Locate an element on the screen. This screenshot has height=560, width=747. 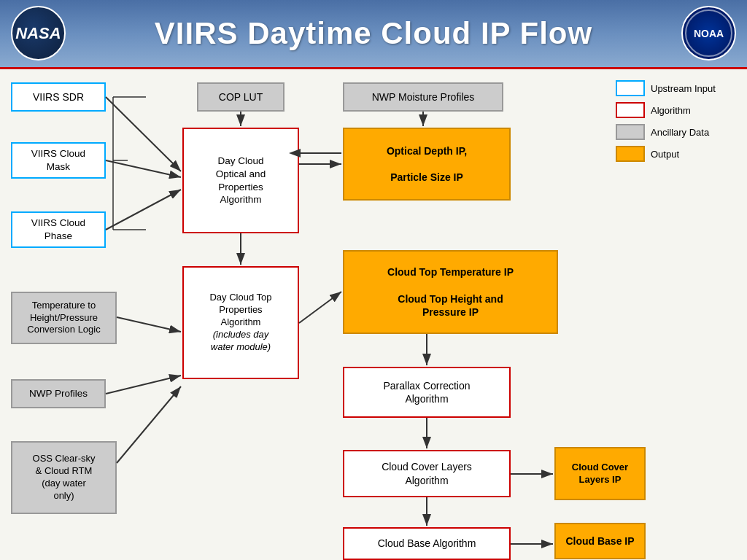
legend-upstream-label: Upstream Input is located at coordinates (683, 89).